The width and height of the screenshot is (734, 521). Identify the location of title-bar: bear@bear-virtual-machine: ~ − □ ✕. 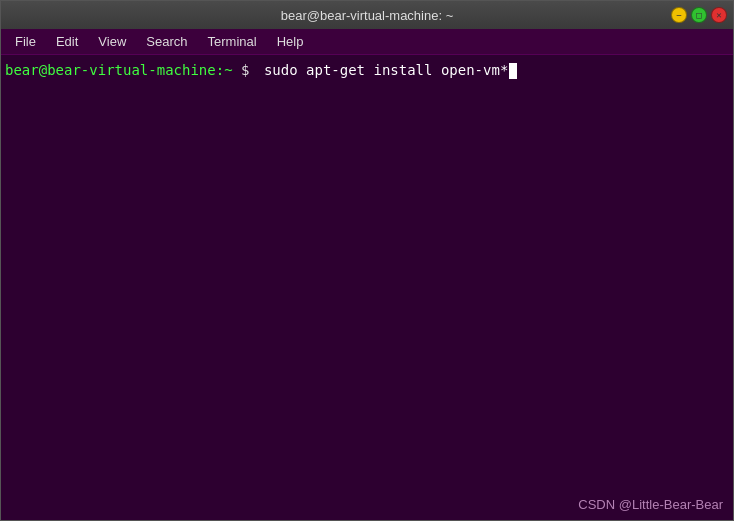
(367, 15).